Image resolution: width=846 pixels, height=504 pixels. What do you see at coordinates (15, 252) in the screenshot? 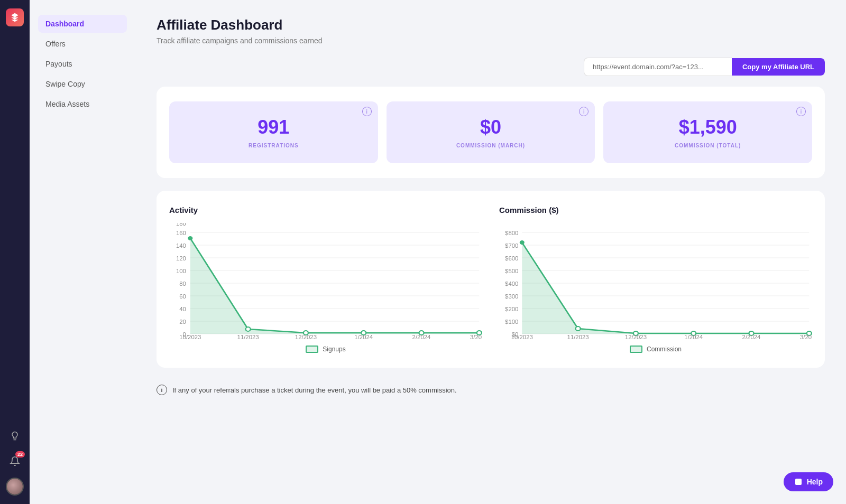
I see `icon-bar: 22` at bounding box center [15, 252].